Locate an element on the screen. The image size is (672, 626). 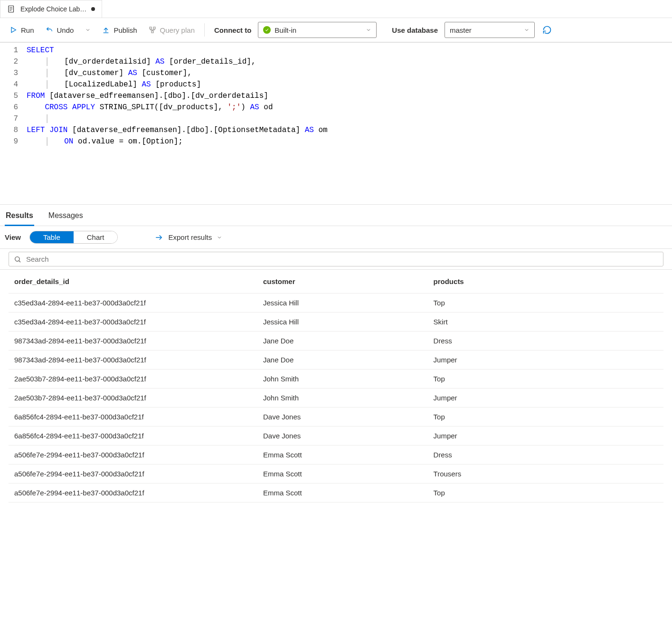
refresh-button is located at coordinates (547, 30).